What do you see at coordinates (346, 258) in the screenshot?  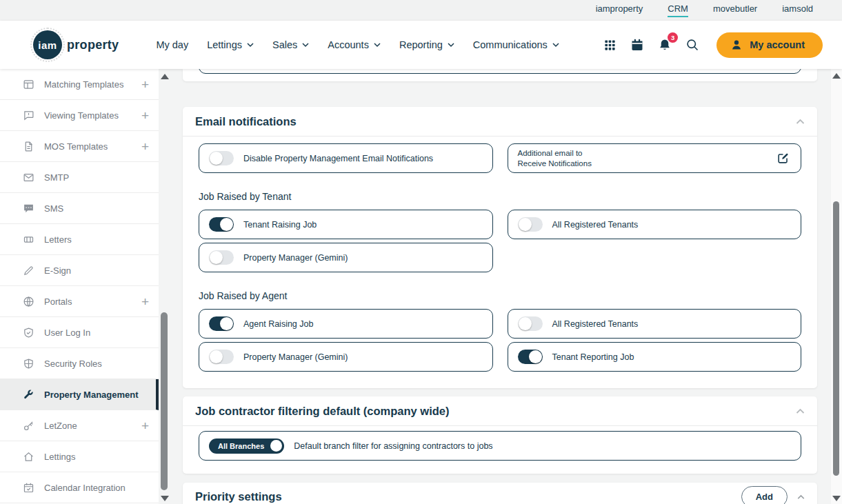 I see `toggle-card-tenant-property-manager: Property Manager (Gemini)` at bounding box center [346, 258].